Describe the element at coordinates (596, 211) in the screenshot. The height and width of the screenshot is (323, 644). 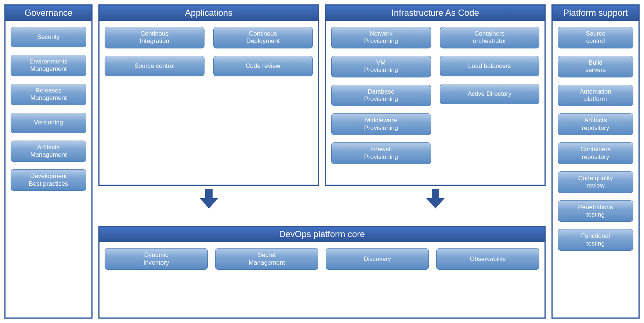
I see `pill-support-penetrations-testing: Penetrations testing` at that location.